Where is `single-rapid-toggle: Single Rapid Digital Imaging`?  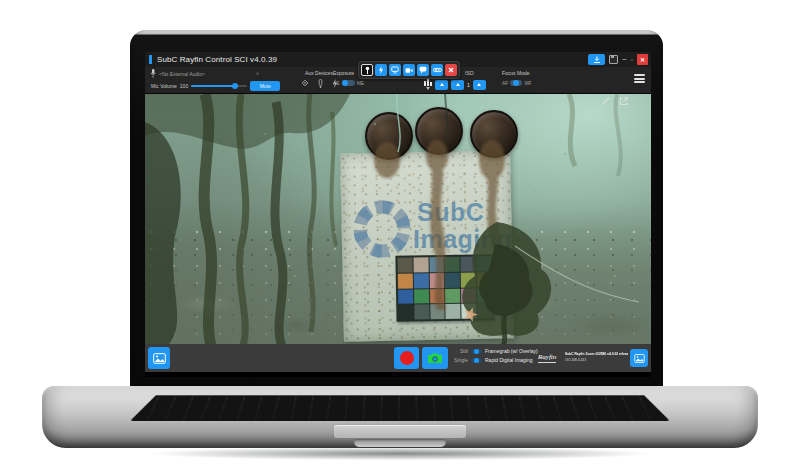
single-rapid-toggle: Single Rapid Digital Imaging is located at coordinates (496, 360).